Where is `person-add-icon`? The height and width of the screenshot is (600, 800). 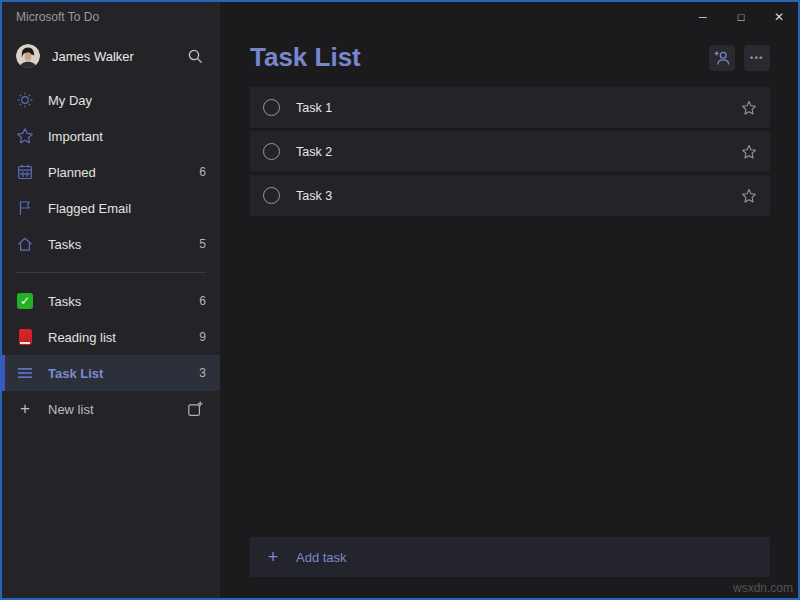
person-add-icon is located at coordinates (722, 58).